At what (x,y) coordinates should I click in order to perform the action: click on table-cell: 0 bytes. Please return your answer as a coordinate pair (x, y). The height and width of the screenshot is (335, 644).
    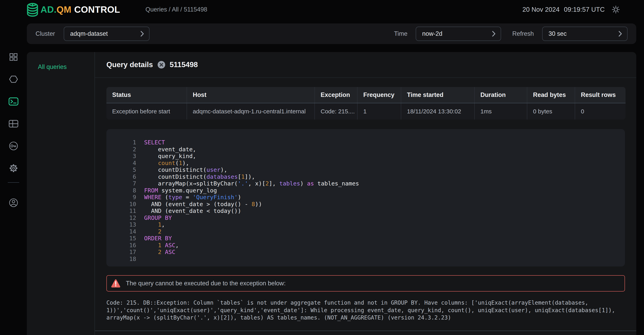
    Looking at the image, I should click on (551, 112).